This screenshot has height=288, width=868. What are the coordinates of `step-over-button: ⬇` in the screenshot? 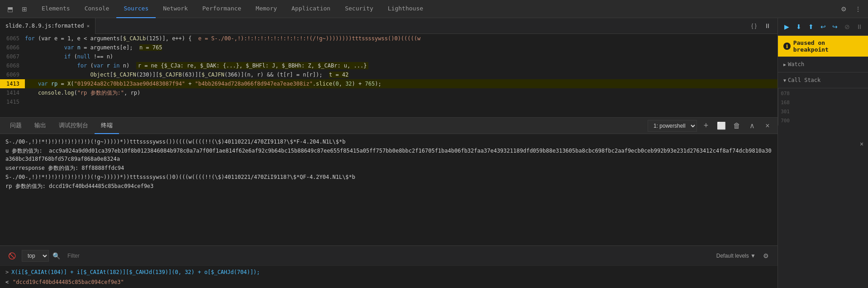 It's located at (799, 27).